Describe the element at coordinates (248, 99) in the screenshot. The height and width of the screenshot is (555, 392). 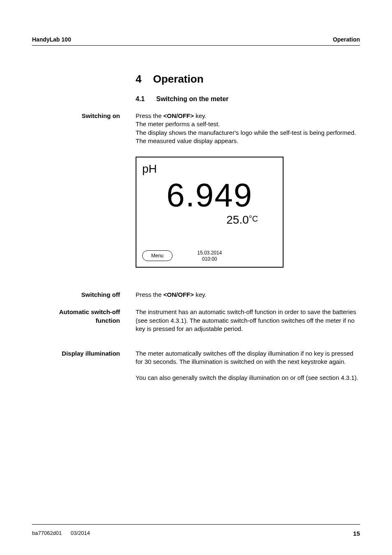
I see `subsection-heading: 4.1 Switching on the meter` at that location.